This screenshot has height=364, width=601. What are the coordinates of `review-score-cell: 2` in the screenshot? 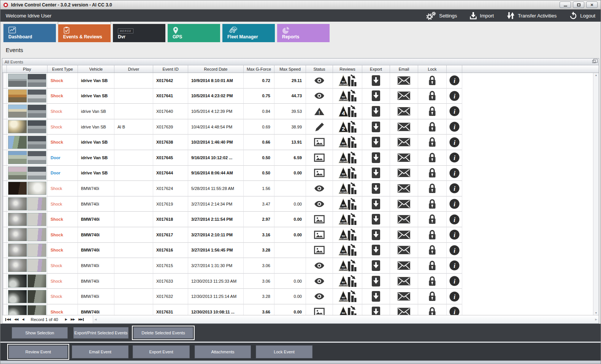 It's located at (347, 127).